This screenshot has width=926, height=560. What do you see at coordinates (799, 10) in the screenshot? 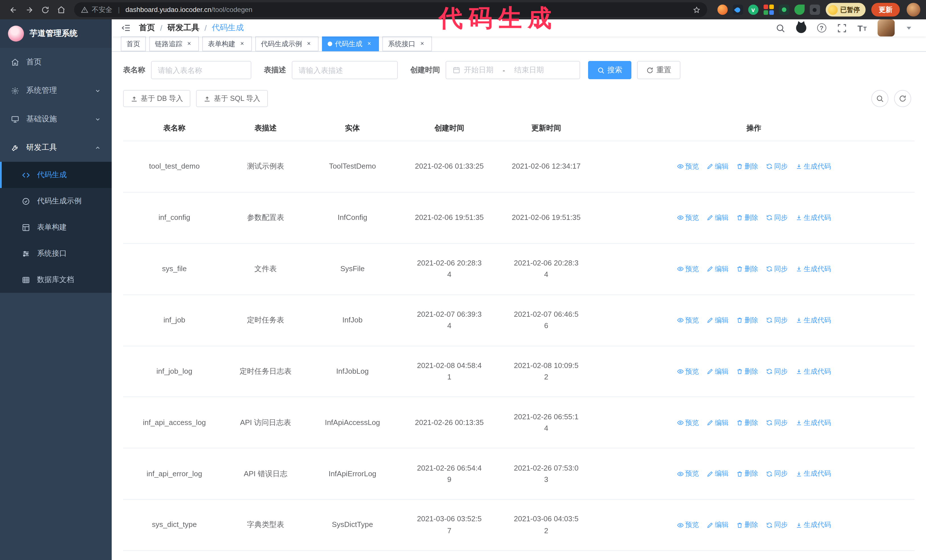
I see `extension-leaf-icon` at bounding box center [799, 10].